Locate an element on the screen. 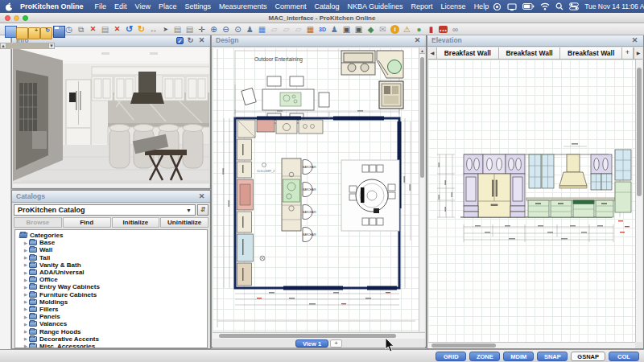  tree-item: ▶ Misc. Accessories is located at coordinates (113, 346).